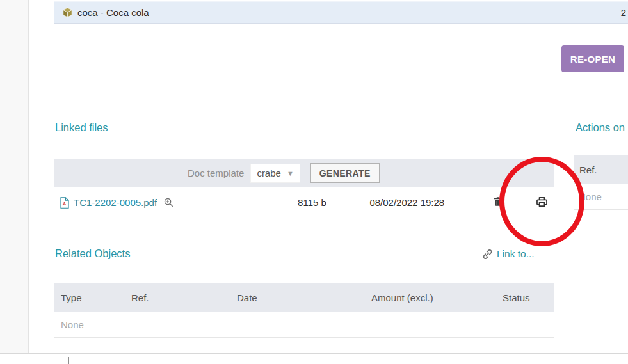 This screenshot has height=364, width=628. What do you see at coordinates (312, 202) in the screenshot?
I see `file-size: 8115 b` at bounding box center [312, 202].